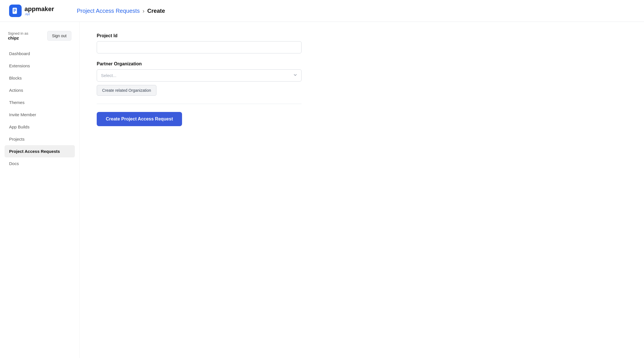 Image resolution: width=644 pixels, height=358 pixels. I want to click on sidebar-nav: Dashboard Extensions Blocks Actions Them…, so click(40, 109).